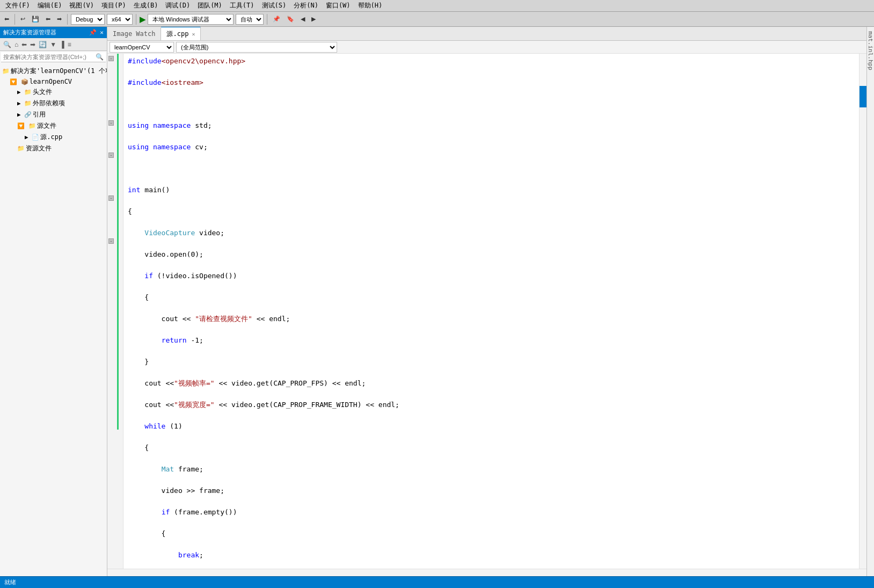 This screenshot has width=874, height=588. What do you see at coordinates (50, 5) in the screenshot?
I see `menu-edit: 编辑(E)` at bounding box center [50, 5].